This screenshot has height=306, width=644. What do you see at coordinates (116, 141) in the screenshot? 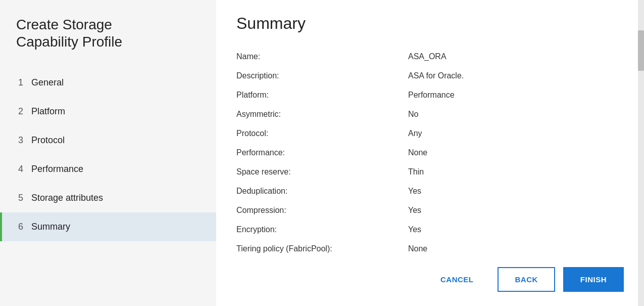
I see `sidebar-step-protocol: 3Protocol` at bounding box center [116, 141].